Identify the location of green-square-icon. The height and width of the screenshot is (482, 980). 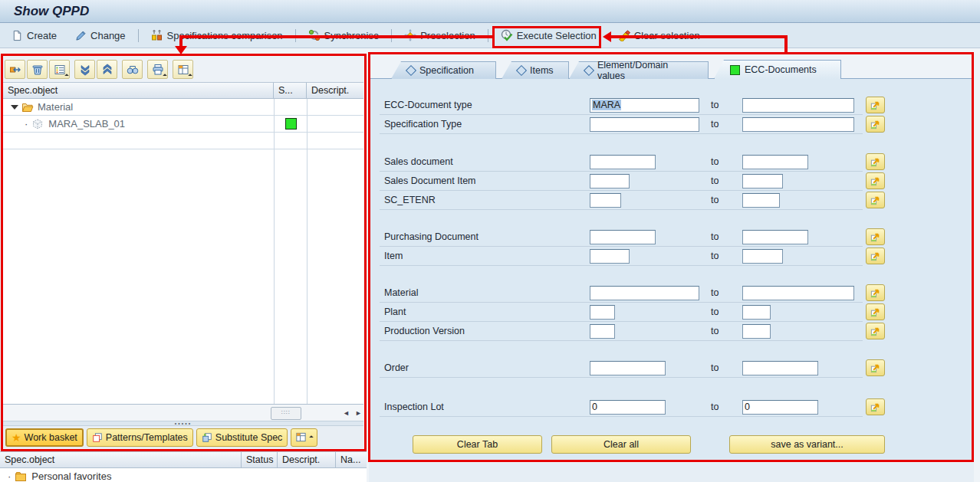
(735, 70).